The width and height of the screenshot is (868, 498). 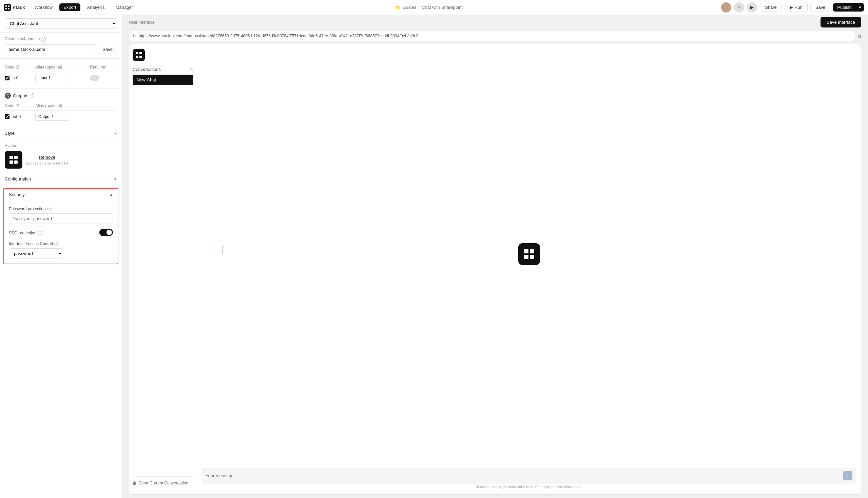 What do you see at coordinates (523, 476) in the screenshot?
I see `chat-message-input` at bounding box center [523, 476].